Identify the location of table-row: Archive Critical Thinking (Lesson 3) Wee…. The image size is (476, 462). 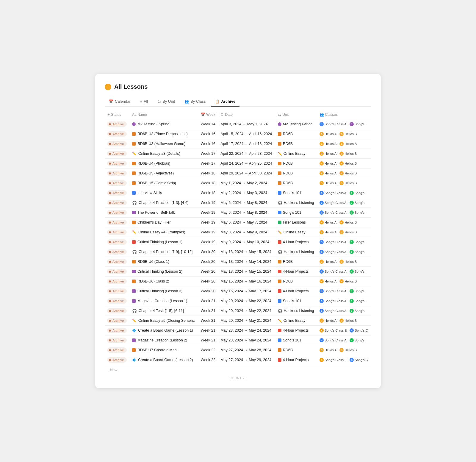
(238, 291).